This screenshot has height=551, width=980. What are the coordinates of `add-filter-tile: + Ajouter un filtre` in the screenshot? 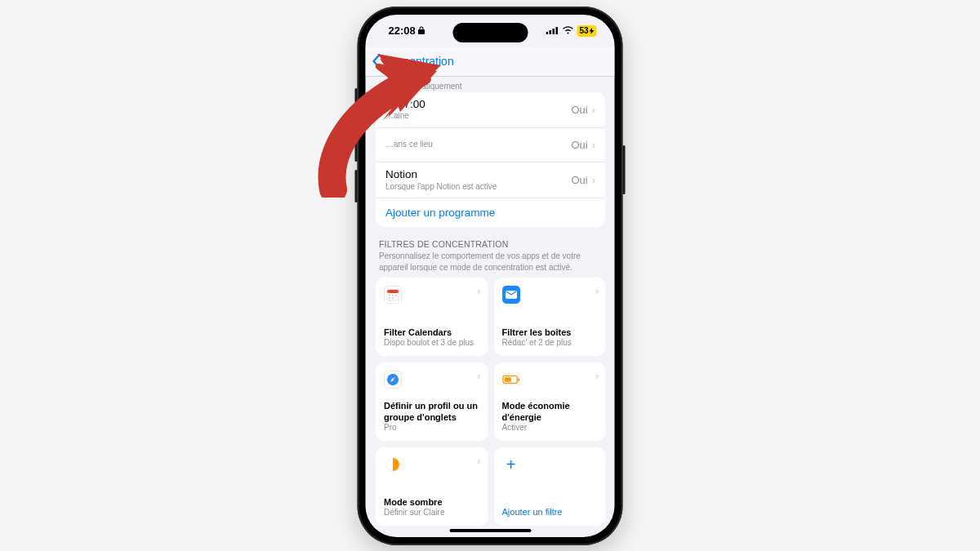 It's located at (549, 487).